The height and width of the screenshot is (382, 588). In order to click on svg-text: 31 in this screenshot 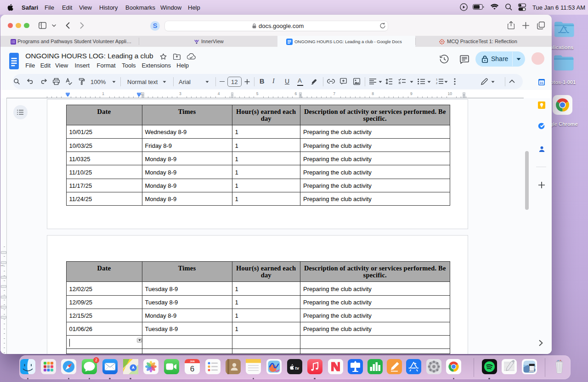, I will do `click(541, 83)`.